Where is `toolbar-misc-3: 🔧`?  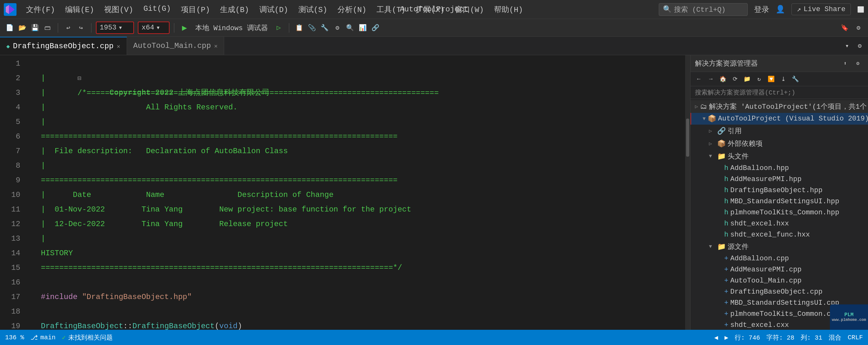
toolbar-misc-3: 🔧 is located at coordinates (325, 28).